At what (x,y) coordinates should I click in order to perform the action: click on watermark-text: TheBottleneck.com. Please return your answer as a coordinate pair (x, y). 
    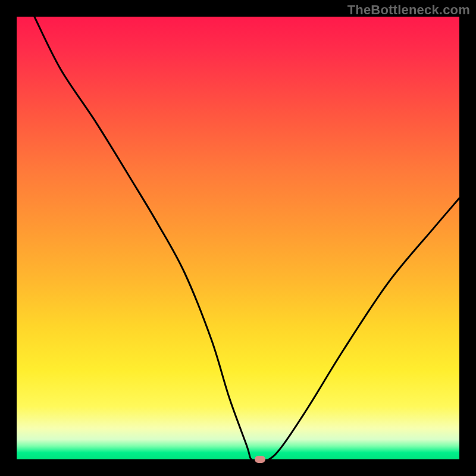
    Looking at the image, I should click on (409, 10).